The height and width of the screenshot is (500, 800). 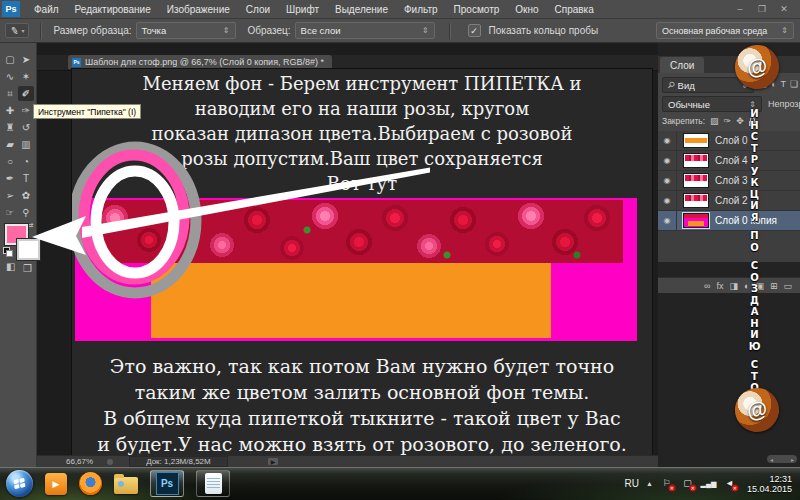 What do you see at coordinates (26, 76) in the screenshot?
I see `tool-magic-wand: ✶` at bounding box center [26, 76].